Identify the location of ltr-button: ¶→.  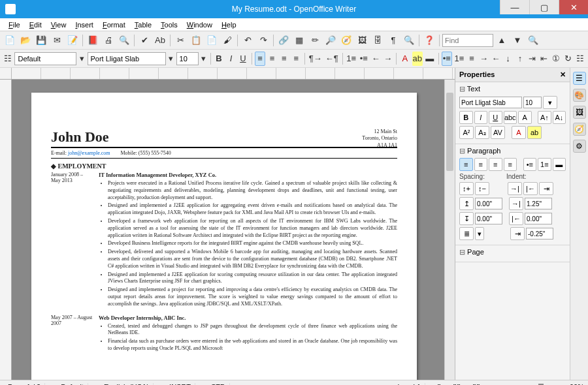
(316, 59).